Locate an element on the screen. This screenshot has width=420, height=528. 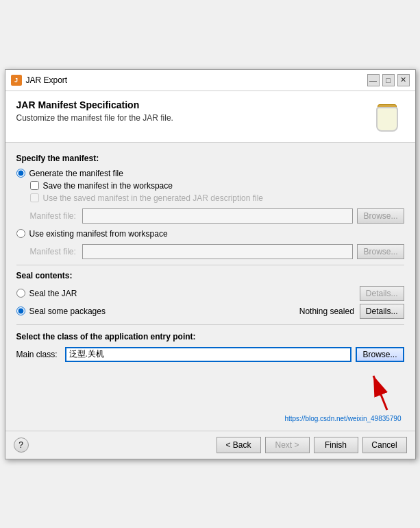
page-title: JAR Manifest Specification is located at coordinates (190, 105).